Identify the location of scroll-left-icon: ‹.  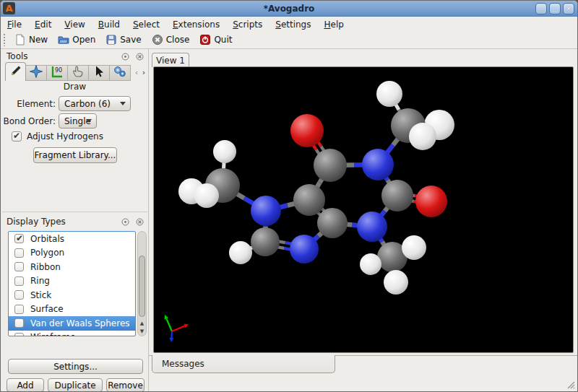
(137, 73).